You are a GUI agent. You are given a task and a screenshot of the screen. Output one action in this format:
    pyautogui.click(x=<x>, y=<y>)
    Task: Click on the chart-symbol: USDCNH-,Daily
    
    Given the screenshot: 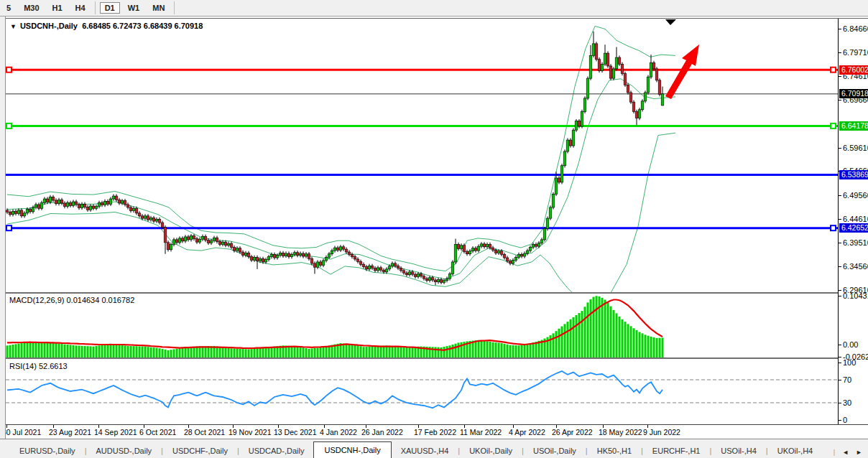 What is the action you would take?
    pyautogui.click(x=49, y=26)
    